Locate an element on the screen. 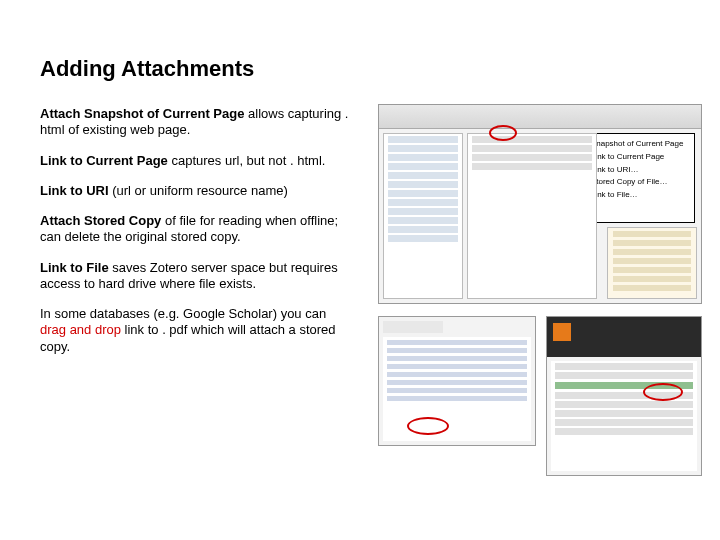 The height and width of the screenshot is (540, 720). para-stored-copy: Attach Stored Copy of file for reading w… is located at coordinates (195, 230).